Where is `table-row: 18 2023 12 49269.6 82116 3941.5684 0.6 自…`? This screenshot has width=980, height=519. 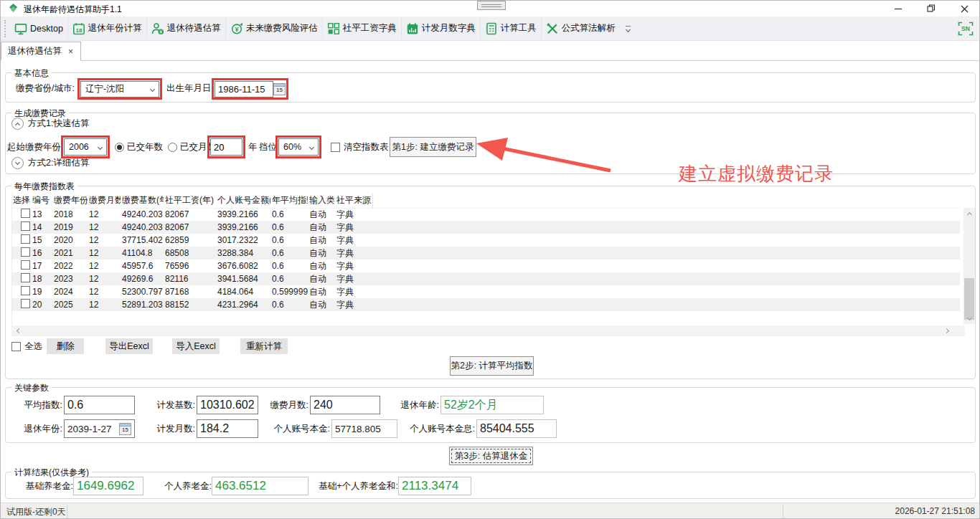 table-row: 18 2023 12 49269.6 82116 3941.5684 0.6 自… is located at coordinates (486, 279).